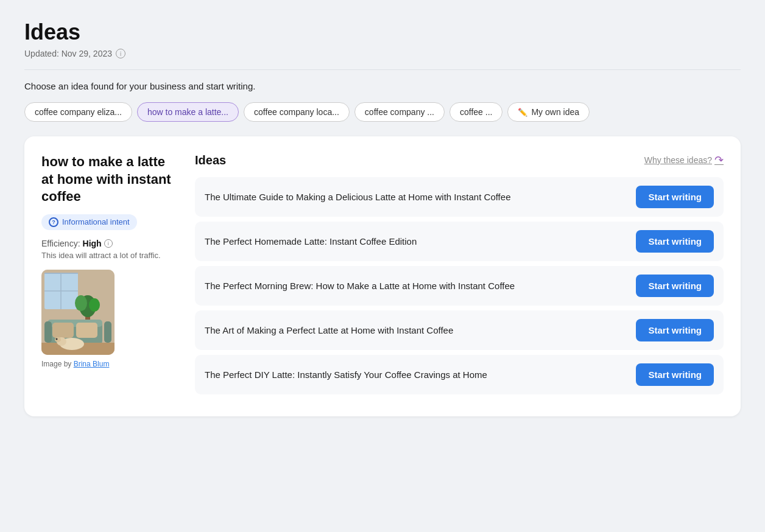  What do you see at coordinates (555, 112) in the screenshot?
I see `tab-label: My own idea` at bounding box center [555, 112].